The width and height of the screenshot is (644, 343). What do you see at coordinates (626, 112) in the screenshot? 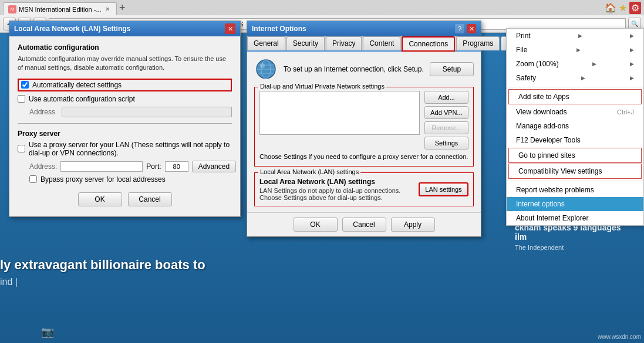
I see `menu-downloads-shortcut: Ctrl+J` at bounding box center [626, 112].